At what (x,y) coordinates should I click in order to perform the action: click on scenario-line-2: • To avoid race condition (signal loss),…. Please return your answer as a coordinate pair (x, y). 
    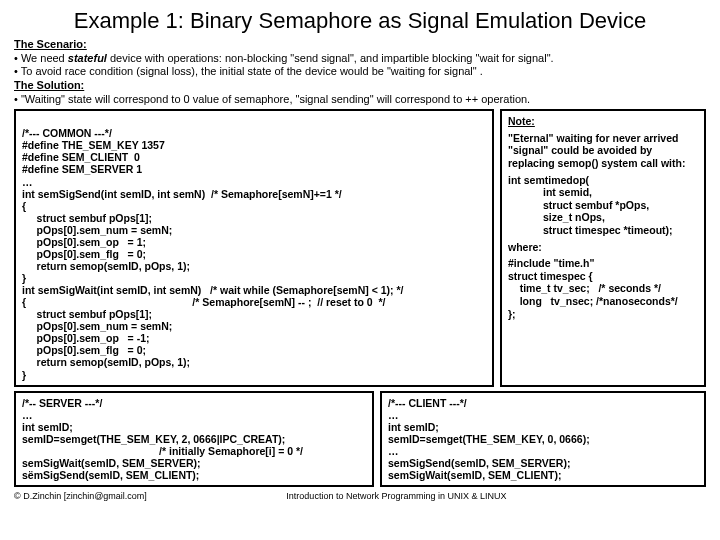
    Looking at the image, I should click on (360, 72).